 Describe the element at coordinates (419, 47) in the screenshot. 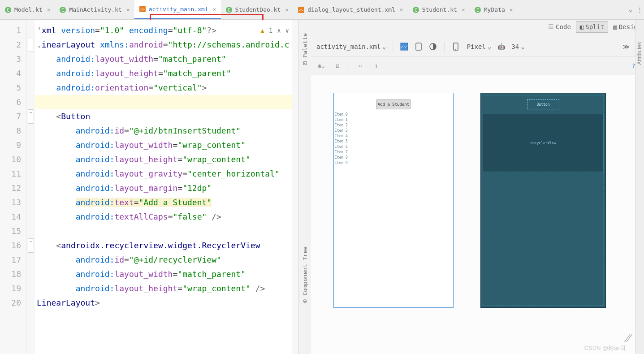

I see `orientation-icon` at that location.